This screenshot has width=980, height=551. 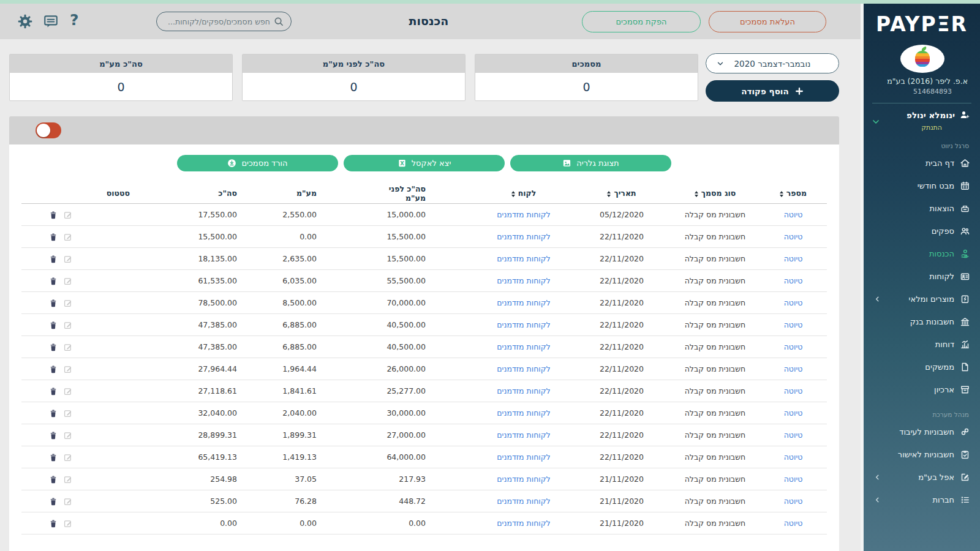 I want to click on upload-documents-button: העלאת מסמכים, so click(x=767, y=22).